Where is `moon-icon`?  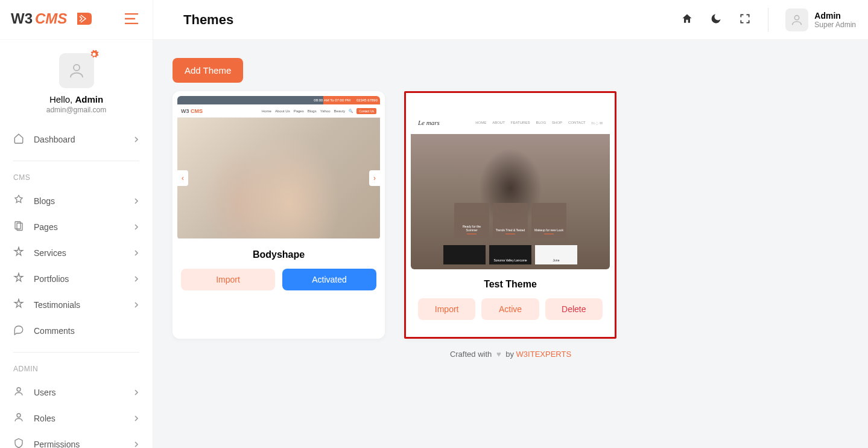
moon-icon is located at coordinates (716, 20).